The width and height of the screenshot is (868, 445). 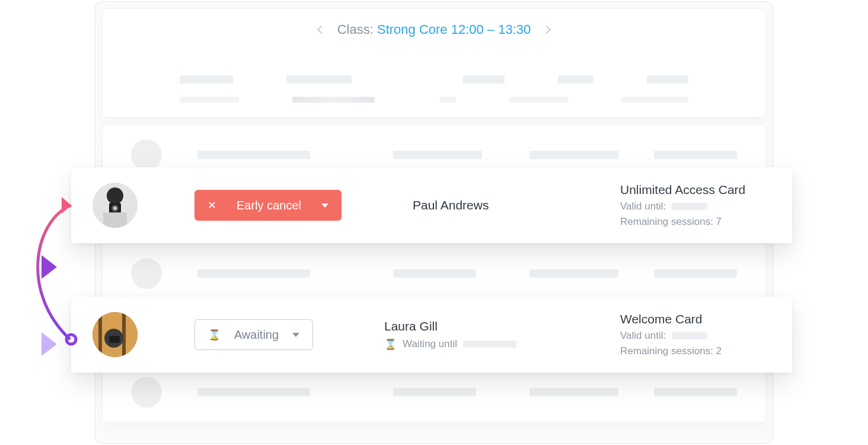 What do you see at coordinates (694, 190) in the screenshot?
I see `membership-title: Unlimited Access Card` at bounding box center [694, 190].